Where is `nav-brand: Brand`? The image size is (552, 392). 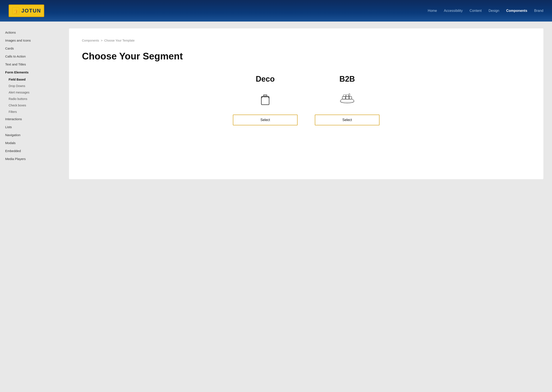 nav-brand: Brand is located at coordinates (539, 11).